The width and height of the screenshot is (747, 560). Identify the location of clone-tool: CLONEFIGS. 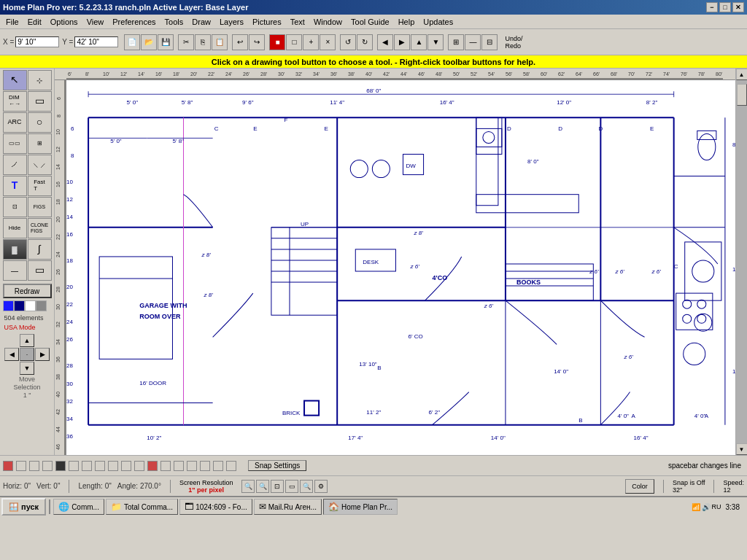
(39, 228).